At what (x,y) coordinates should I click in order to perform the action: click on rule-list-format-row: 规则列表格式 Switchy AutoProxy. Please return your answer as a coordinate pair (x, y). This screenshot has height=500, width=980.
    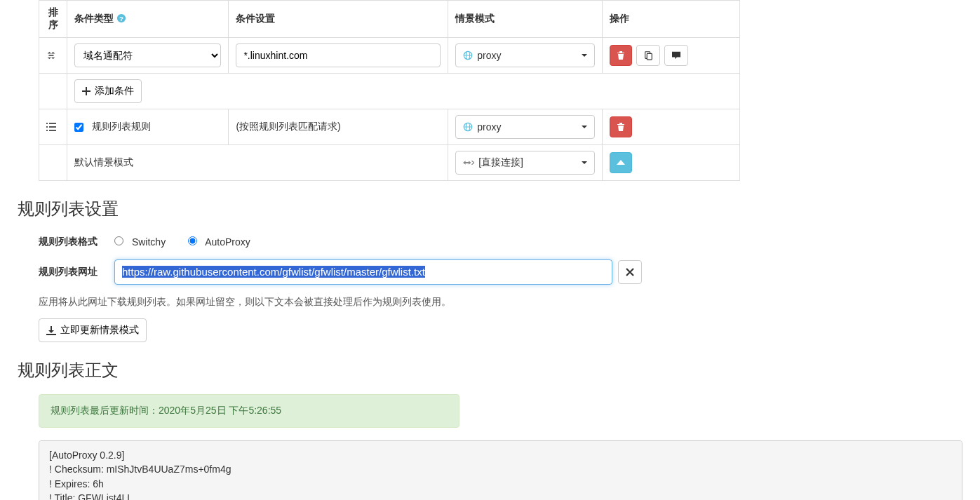
    Looking at the image, I should click on (490, 245).